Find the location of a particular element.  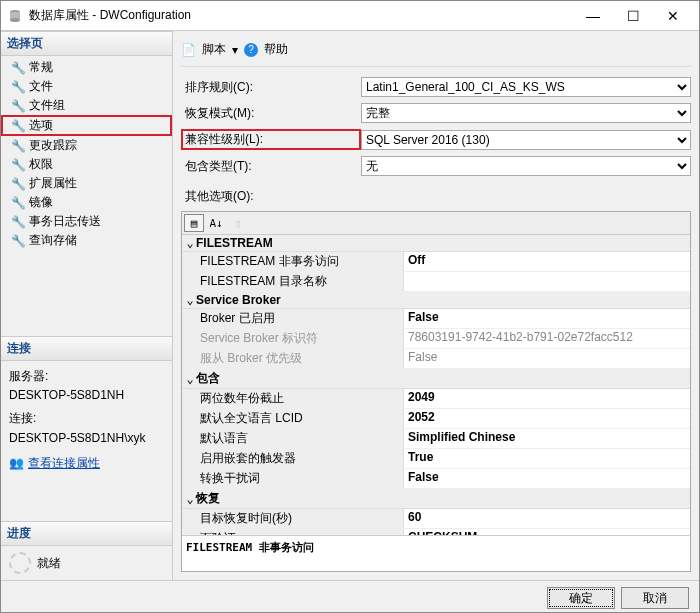

sidebar-item-label: 扩展属性 is located at coordinates (53, 184).